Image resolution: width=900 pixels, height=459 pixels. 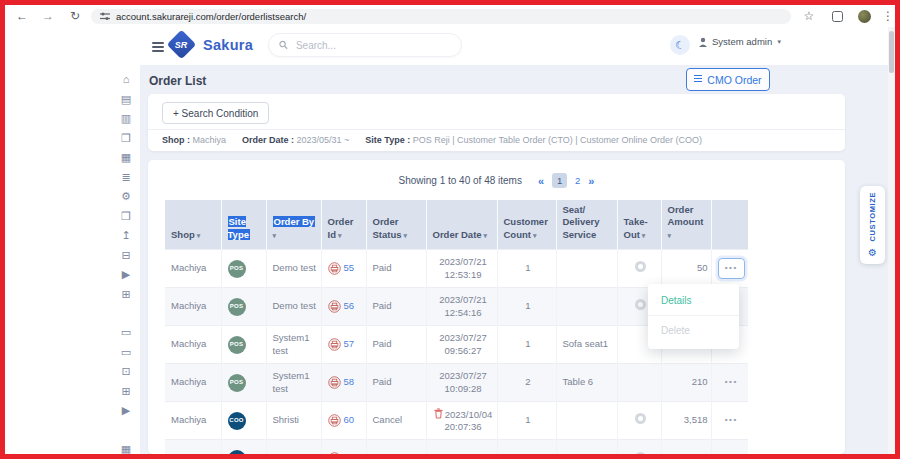 What do you see at coordinates (526, 383) in the screenshot?
I see `cell-customer-count: 2` at bounding box center [526, 383].